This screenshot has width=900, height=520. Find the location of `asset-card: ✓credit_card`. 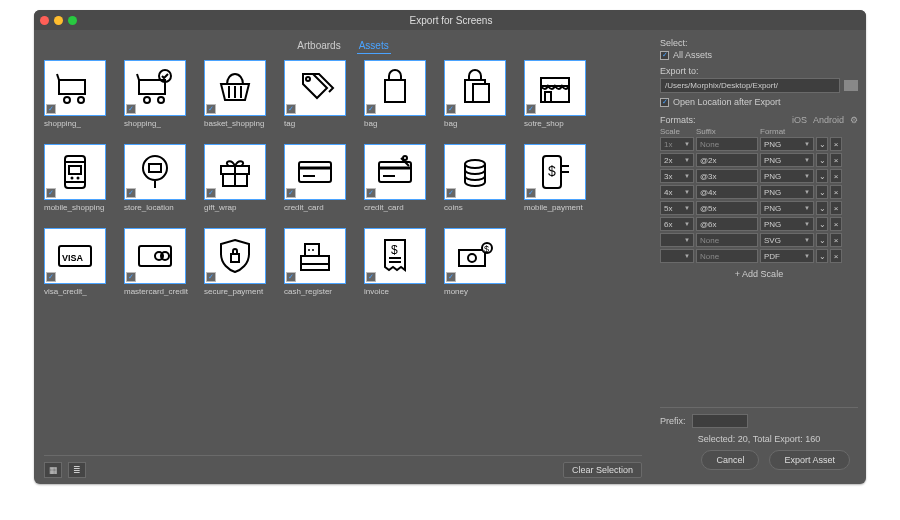

asset-card: ✓credit_card is located at coordinates (321, 183).